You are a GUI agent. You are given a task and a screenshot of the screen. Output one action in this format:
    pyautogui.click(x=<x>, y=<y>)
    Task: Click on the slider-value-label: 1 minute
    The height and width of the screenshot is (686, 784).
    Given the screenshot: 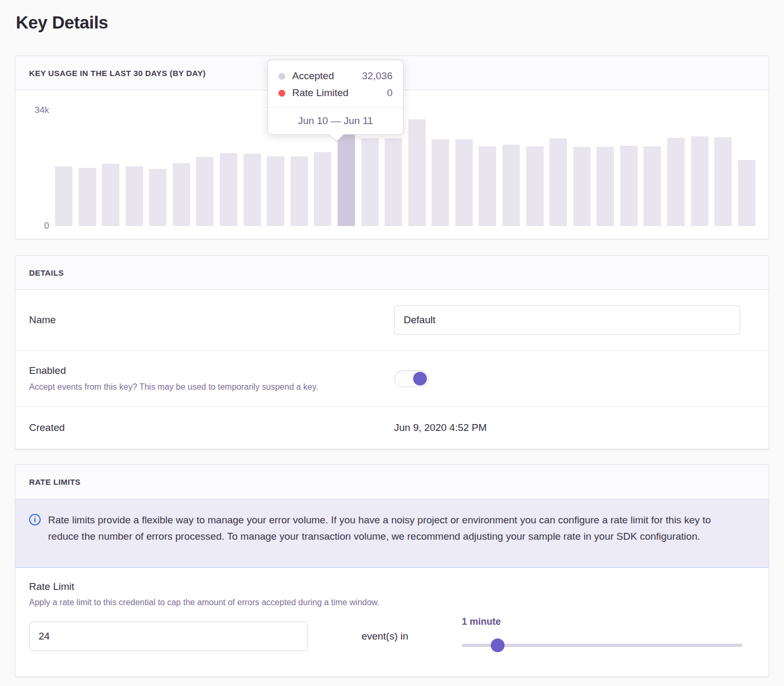 What is the action you would take?
    pyautogui.click(x=481, y=622)
    